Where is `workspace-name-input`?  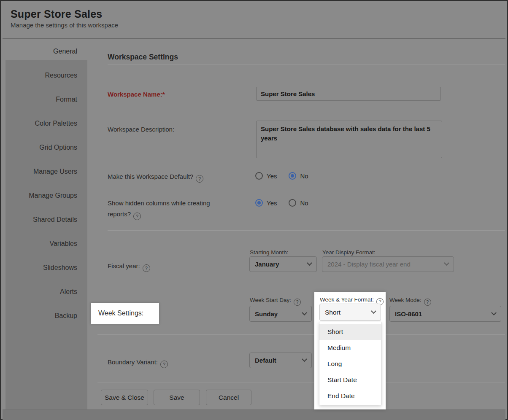 workspace-name-input is located at coordinates (349, 94).